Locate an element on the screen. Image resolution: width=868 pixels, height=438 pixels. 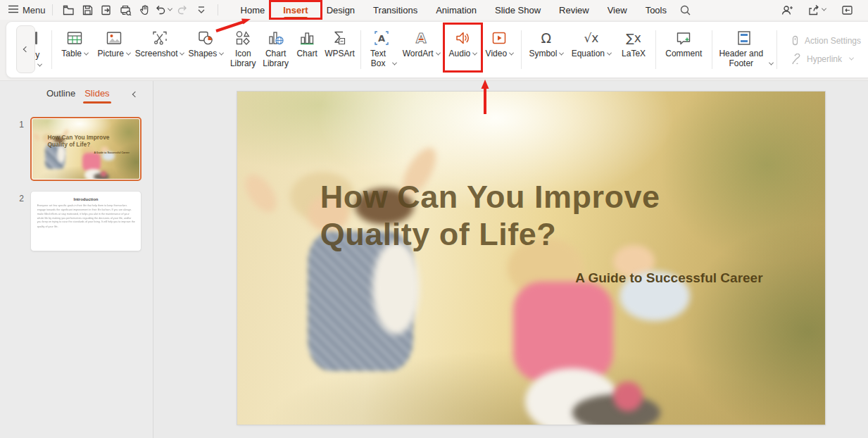
tab-transitions: Transitions is located at coordinates (396, 10).